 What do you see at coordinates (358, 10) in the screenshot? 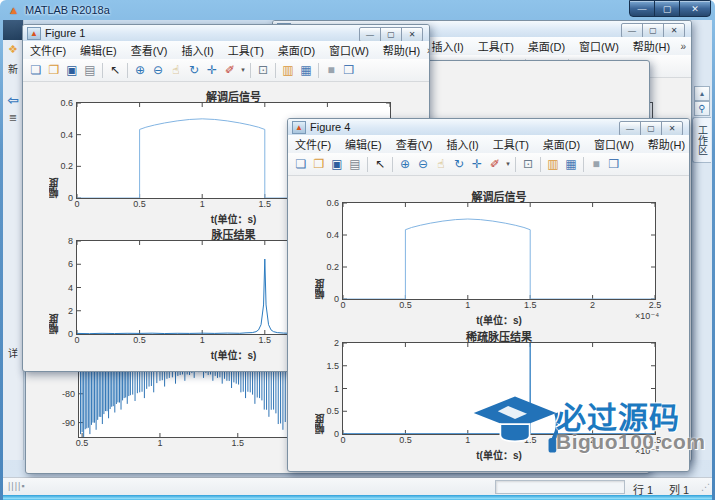
I see `main-titlebar: ▲ MATLAB R2018a` at bounding box center [358, 10].